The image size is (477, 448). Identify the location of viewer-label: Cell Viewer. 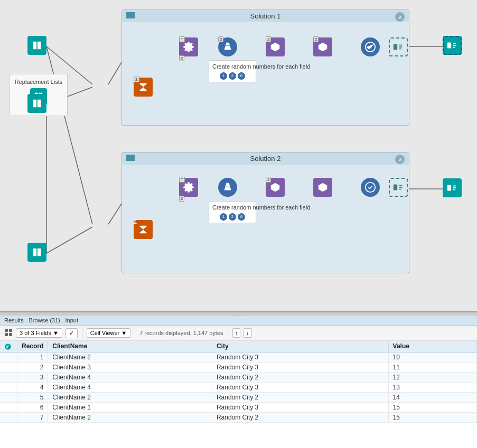
(105, 333).